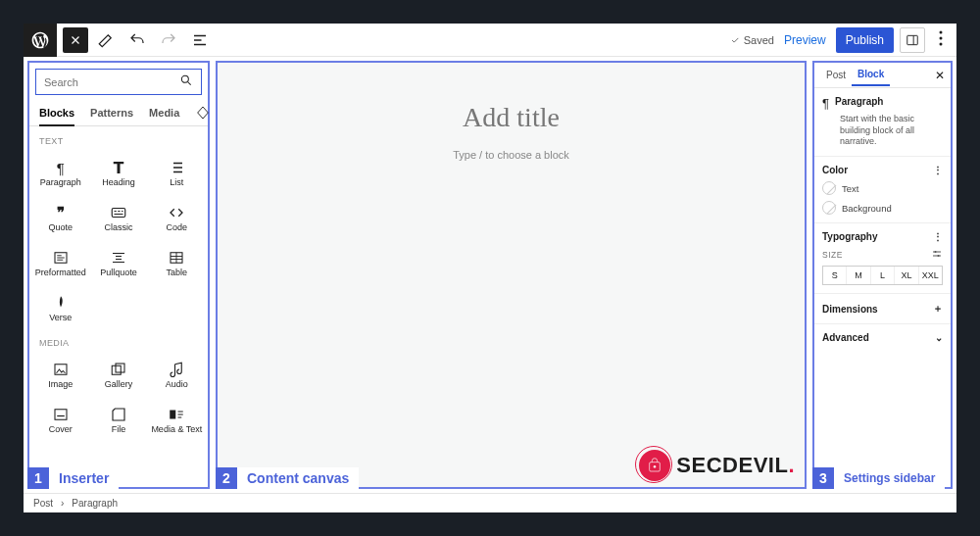 This screenshot has height=536, width=980. What do you see at coordinates (94, 504) in the screenshot?
I see `crumb-paragraph: Paragraph` at bounding box center [94, 504].